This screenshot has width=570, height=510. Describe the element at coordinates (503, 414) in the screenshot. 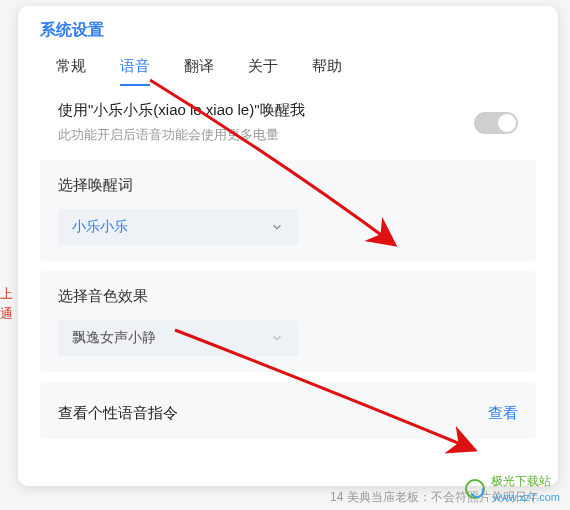

I see `view-link: 查看` at that location.